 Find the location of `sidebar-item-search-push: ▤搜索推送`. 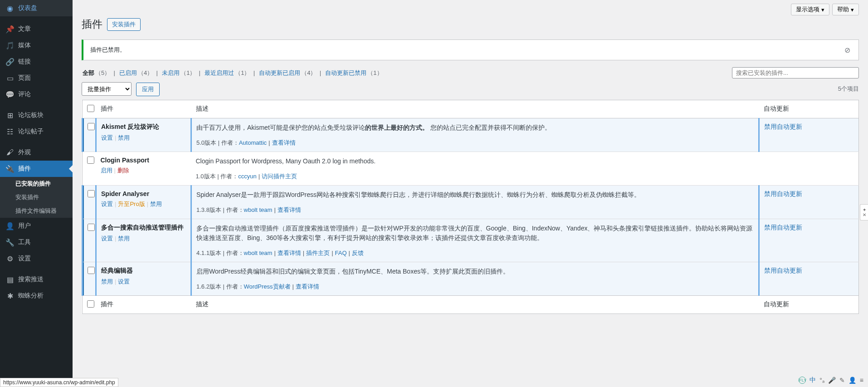

sidebar-item-search-push: ▤搜索推送 is located at coordinates (36, 279).